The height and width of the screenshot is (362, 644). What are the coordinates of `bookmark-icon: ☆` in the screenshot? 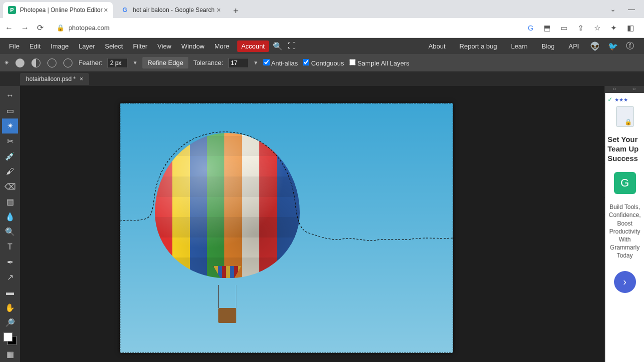 It's located at (598, 28).